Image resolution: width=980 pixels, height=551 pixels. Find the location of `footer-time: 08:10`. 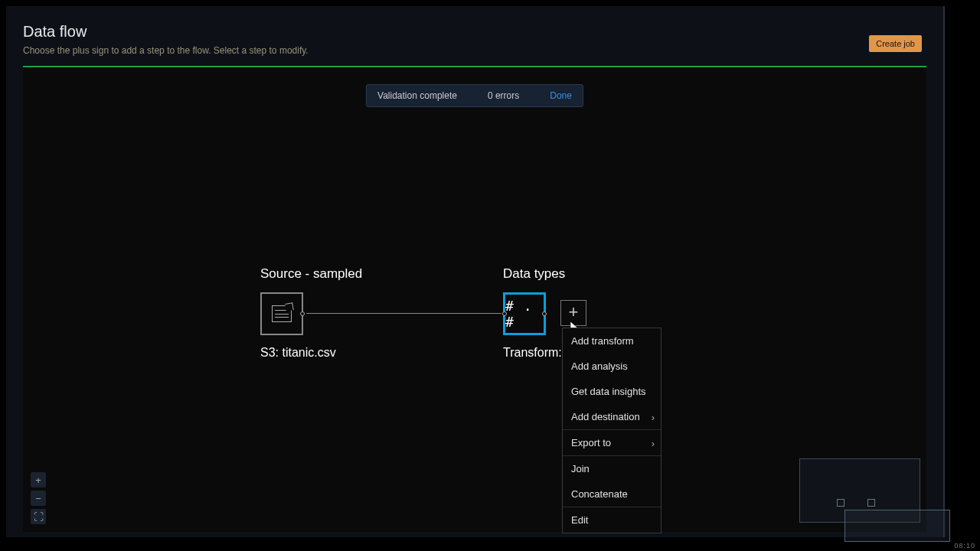

footer-time: 08:10 is located at coordinates (965, 546).